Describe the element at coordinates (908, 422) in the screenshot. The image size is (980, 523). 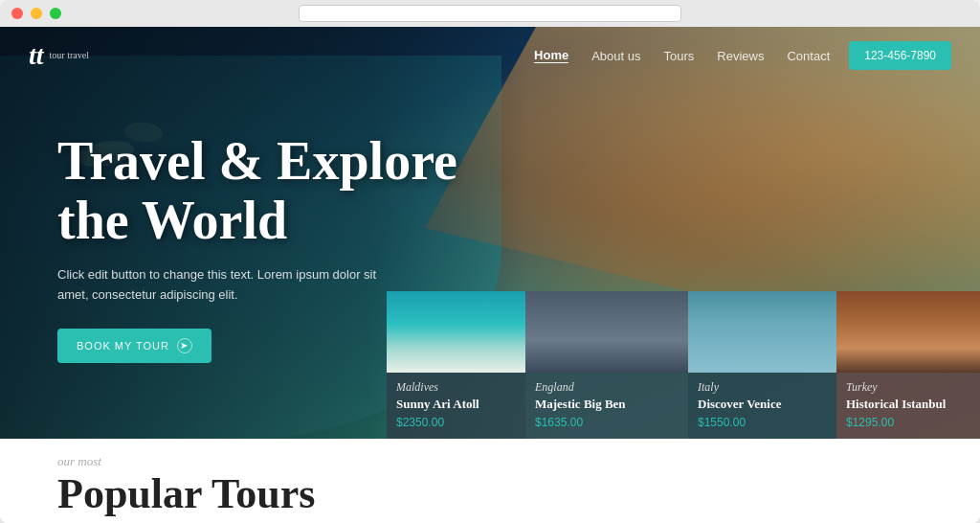
I see `card-price-turkey: $1295.00` at that location.